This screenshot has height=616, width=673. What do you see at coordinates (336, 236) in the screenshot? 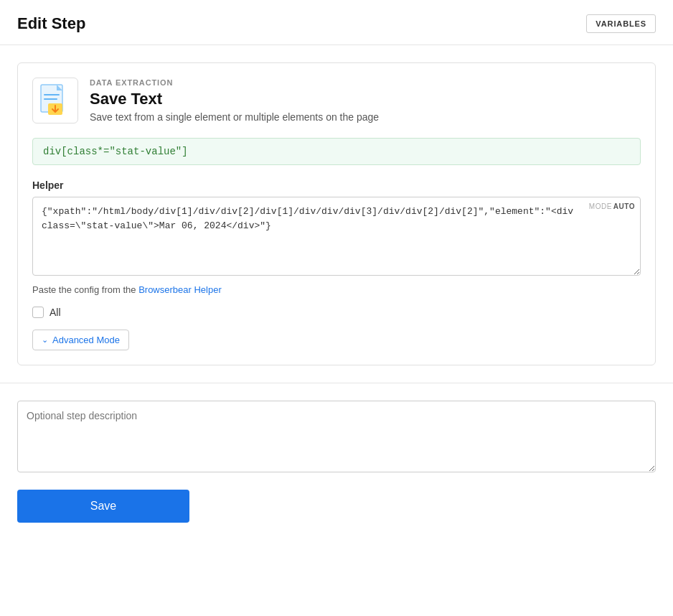
I see `helper-textarea` at bounding box center [336, 236].